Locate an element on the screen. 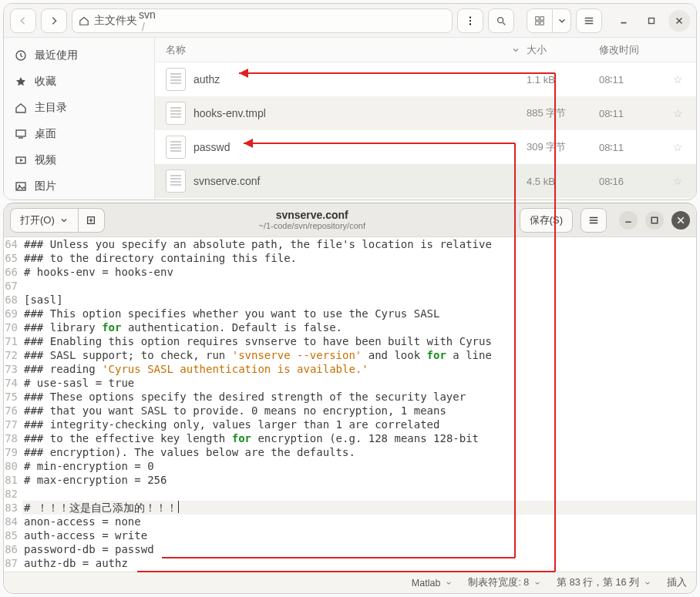 The image size is (700, 597). code-text: ### Unless you specify an absolute path,… is located at coordinates (257, 244).